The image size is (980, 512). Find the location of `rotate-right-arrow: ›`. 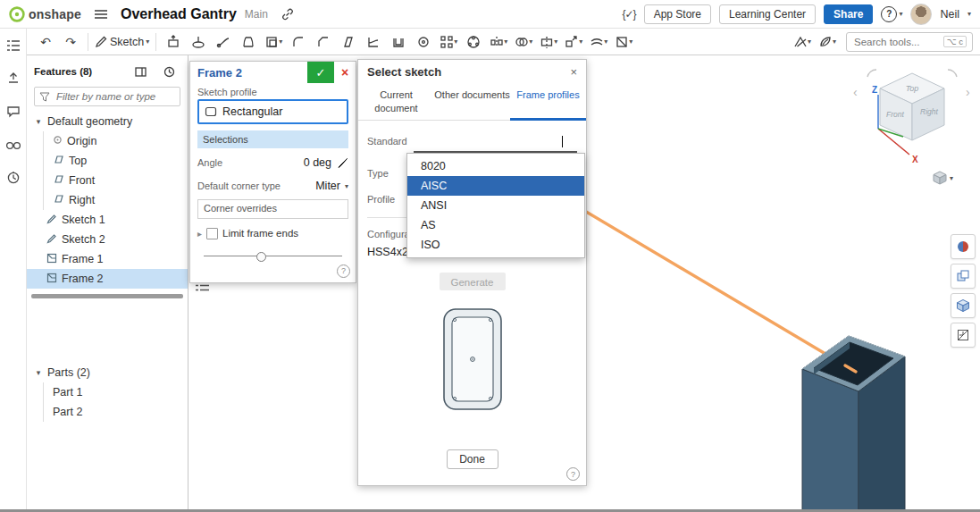

rotate-right-arrow: › is located at coordinates (968, 92).